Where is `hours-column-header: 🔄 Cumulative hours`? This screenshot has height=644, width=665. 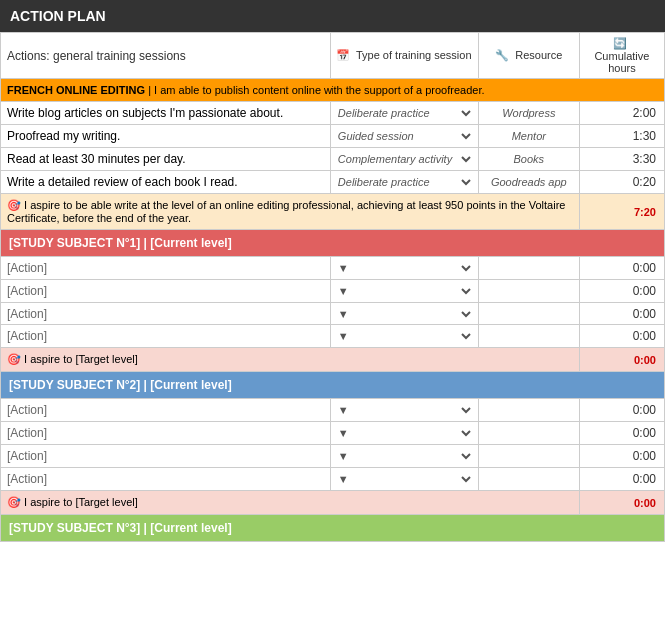 hours-column-header: 🔄 Cumulative hours is located at coordinates (621, 56).